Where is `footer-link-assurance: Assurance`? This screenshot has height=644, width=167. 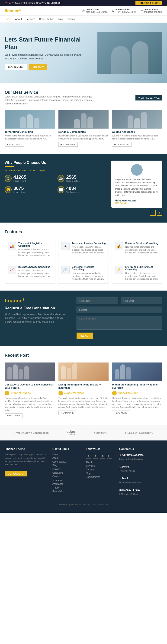 footer-link-assurance: Assurance is located at coordinates (67, 484).